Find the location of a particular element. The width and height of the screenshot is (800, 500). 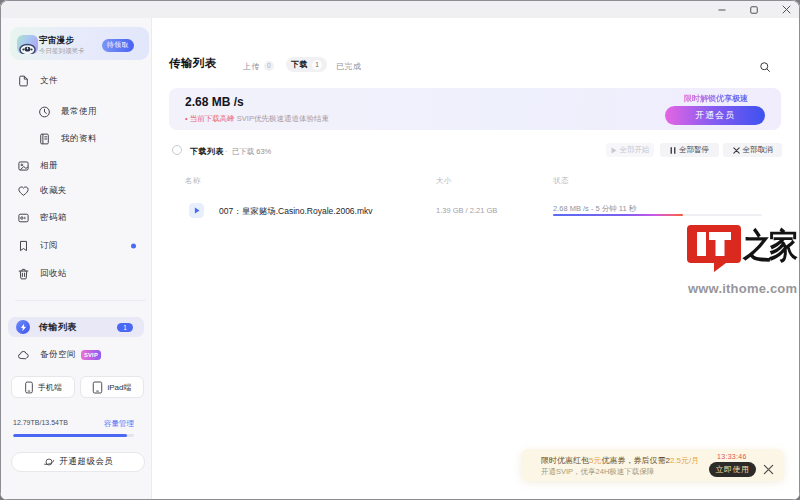

user-card-subtitle: 今日签到领奖卡 is located at coordinates (62, 52).